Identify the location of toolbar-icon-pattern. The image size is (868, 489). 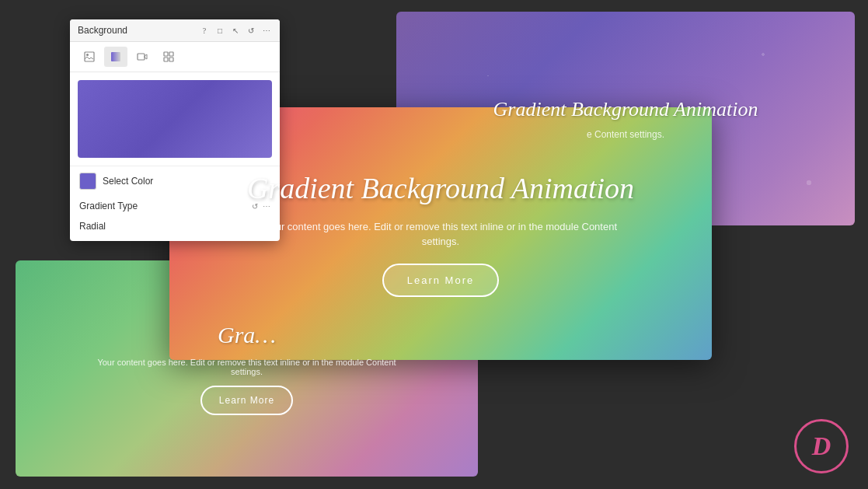
(169, 57).